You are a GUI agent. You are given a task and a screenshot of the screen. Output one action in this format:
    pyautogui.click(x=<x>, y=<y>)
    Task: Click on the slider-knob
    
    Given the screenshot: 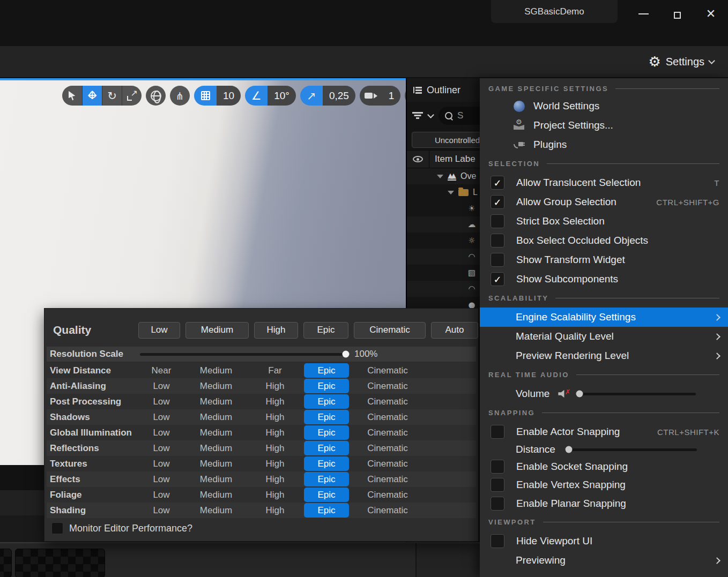 What is the action you would take?
    pyautogui.click(x=569, y=450)
    